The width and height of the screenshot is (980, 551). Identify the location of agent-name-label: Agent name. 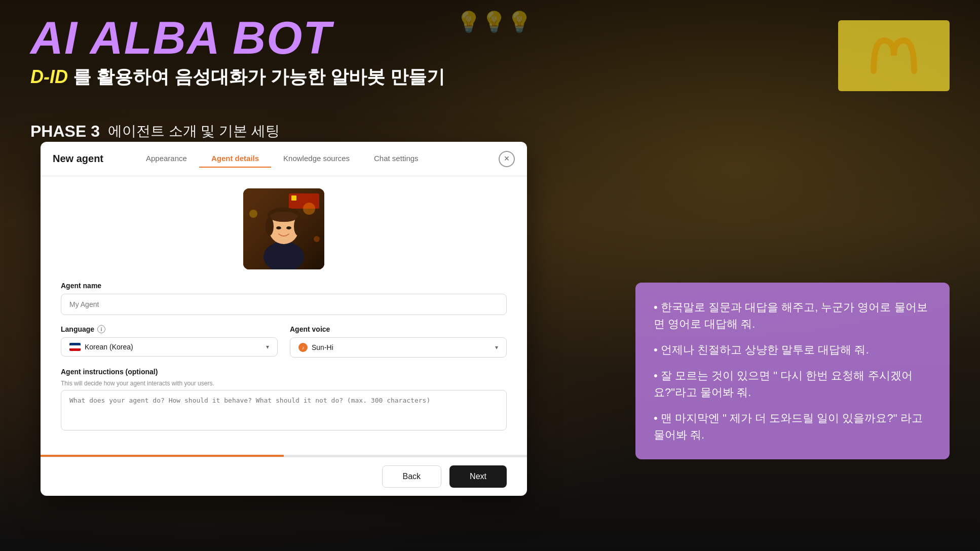
(284, 286).